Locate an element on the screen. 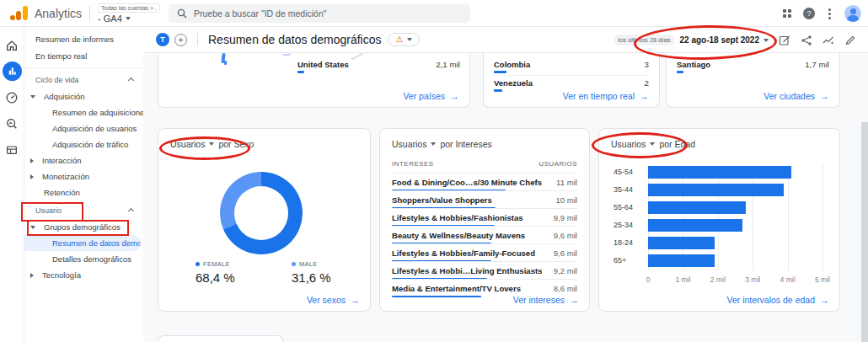 The width and height of the screenshot is (868, 342). sidebar-item-label: Adquisición de usuarios is located at coordinates (94, 128).